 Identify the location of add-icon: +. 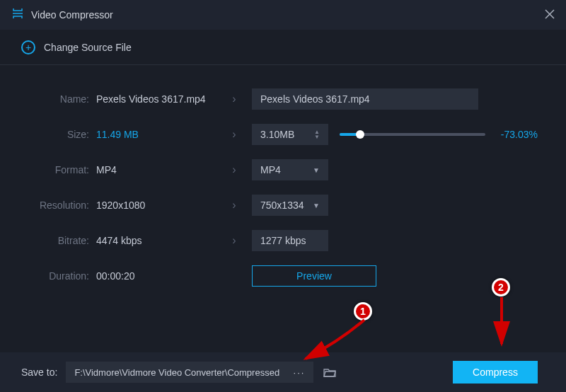
(28, 47).